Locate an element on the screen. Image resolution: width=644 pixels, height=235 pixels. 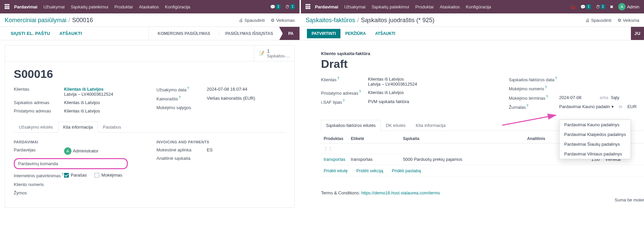
field-label: Internetinis patvirtinimas? is located at coordinates (39, 175).